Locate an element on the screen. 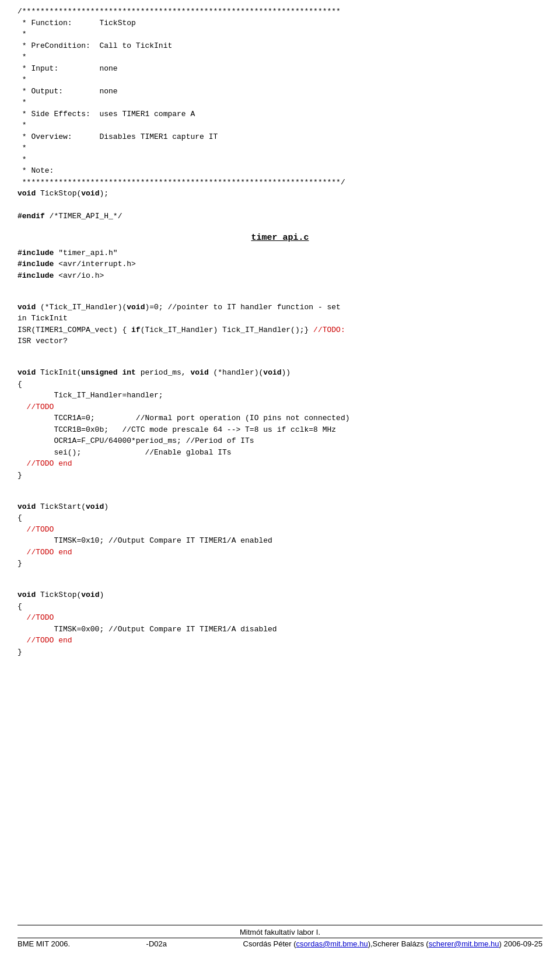 This screenshot has width=560, height=954. footer-right-mid: ),Scherer Balázs ( is located at coordinates (398, 944).